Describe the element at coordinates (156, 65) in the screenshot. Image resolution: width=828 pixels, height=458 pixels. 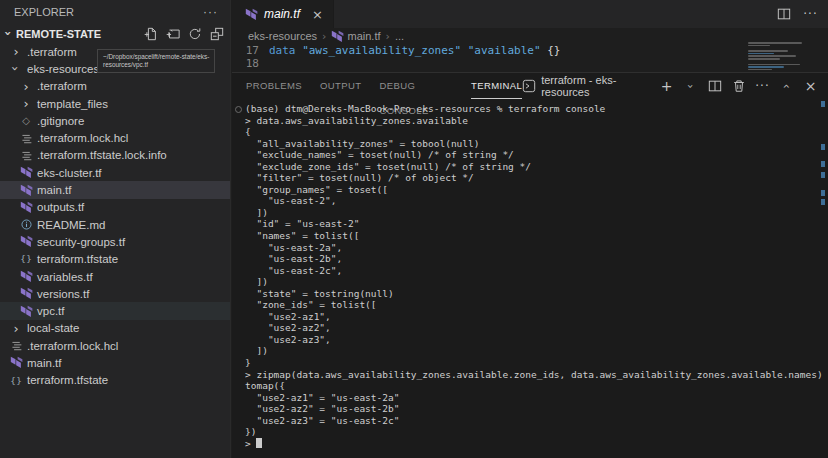
I see `tooltip-line-2: resources/vpc.tf` at that location.